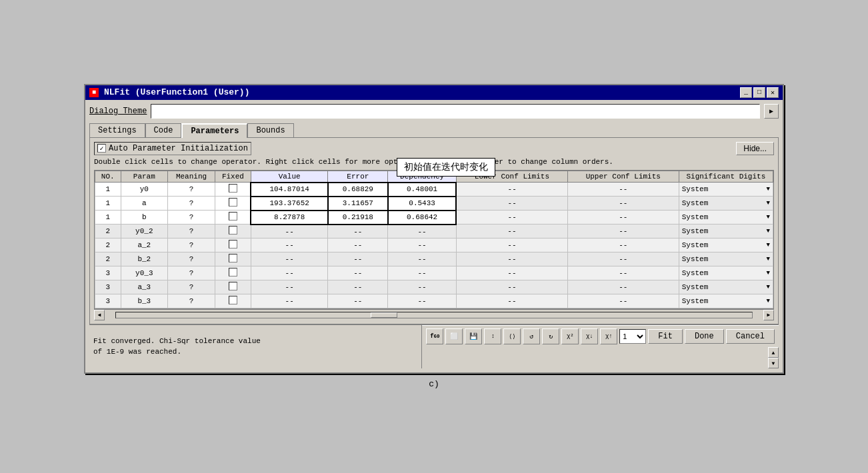  I want to click on table-row-error: 0.21918, so click(358, 217).